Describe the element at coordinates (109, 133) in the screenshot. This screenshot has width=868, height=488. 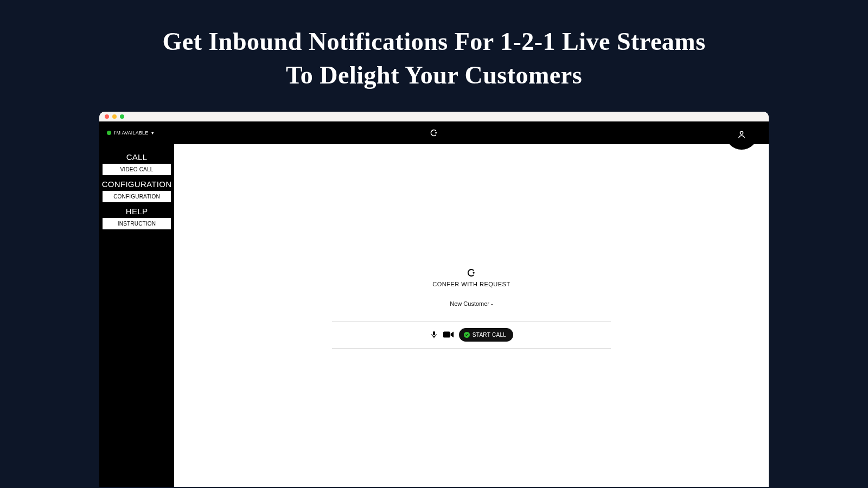
I see `status-dot-icon` at that location.